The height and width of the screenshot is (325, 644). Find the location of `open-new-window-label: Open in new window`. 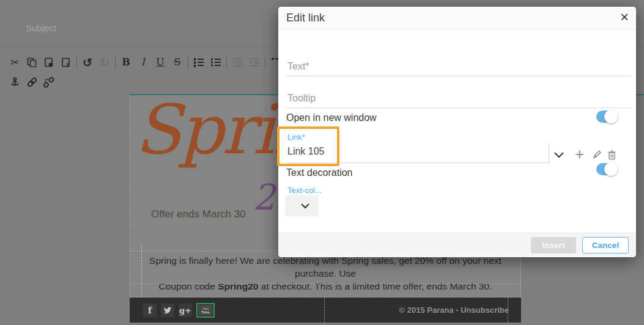

open-new-window-label: Open in new window is located at coordinates (331, 118).